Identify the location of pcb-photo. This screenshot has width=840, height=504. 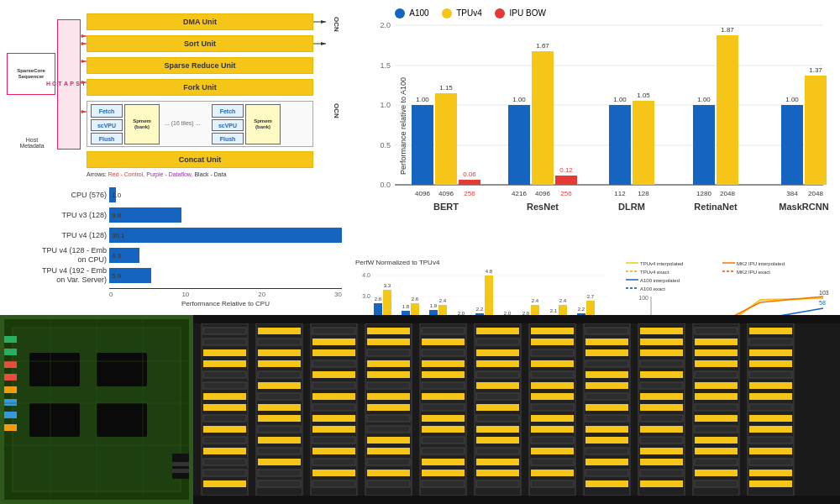
(97, 410).